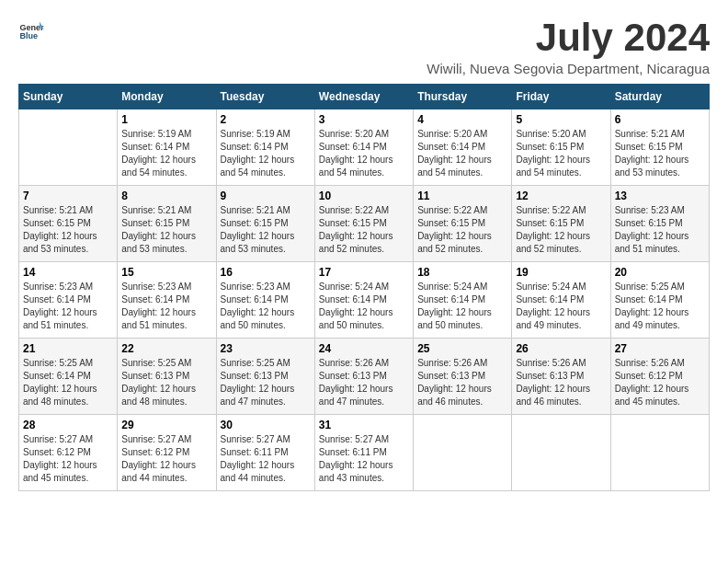 The image size is (728, 563). What do you see at coordinates (561, 120) in the screenshot?
I see `day-number: 5` at bounding box center [561, 120].